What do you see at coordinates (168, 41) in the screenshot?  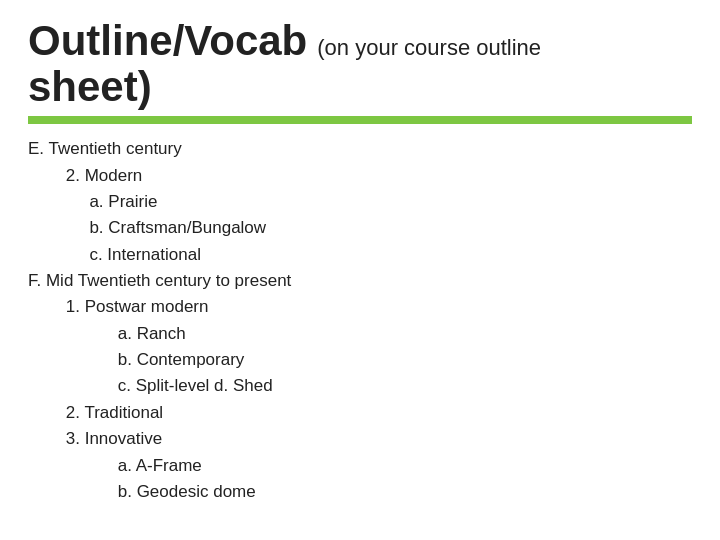 I see `title-main: Outline/Vocab` at bounding box center [168, 41].